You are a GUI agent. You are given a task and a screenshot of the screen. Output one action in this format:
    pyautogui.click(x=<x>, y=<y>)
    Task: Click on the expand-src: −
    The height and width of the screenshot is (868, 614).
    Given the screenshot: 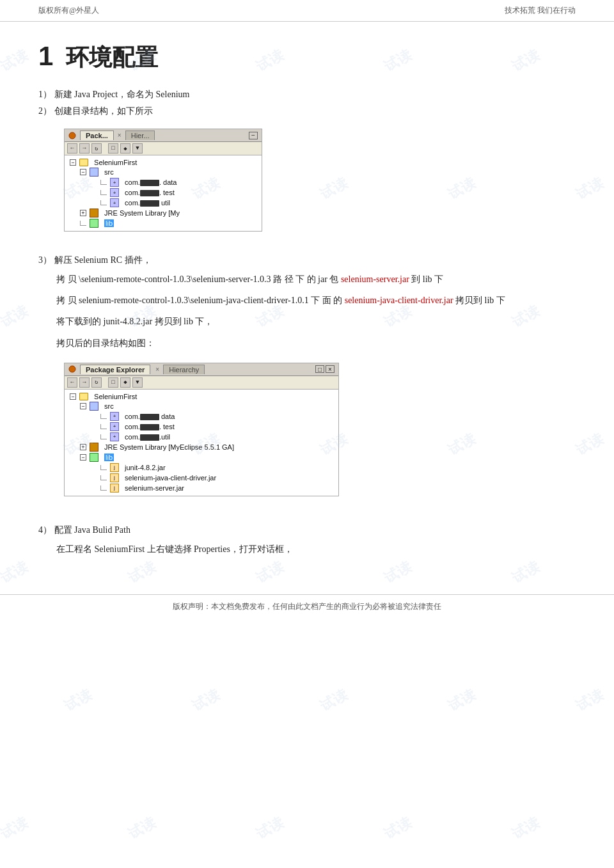 What is the action you would take?
    pyautogui.click(x=83, y=172)
    